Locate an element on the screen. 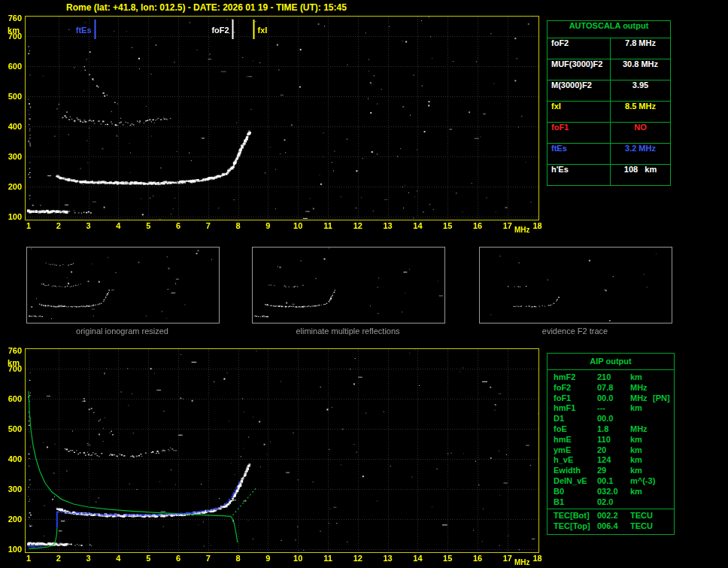  x-tick-17: 17 is located at coordinates (508, 226).